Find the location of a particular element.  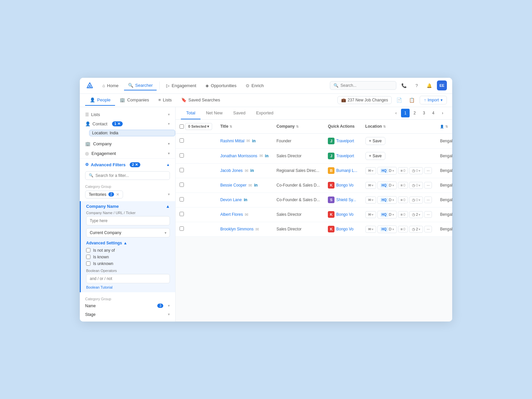

person-name-1: Jonathan Morrissons is located at coordinates (239, 156).